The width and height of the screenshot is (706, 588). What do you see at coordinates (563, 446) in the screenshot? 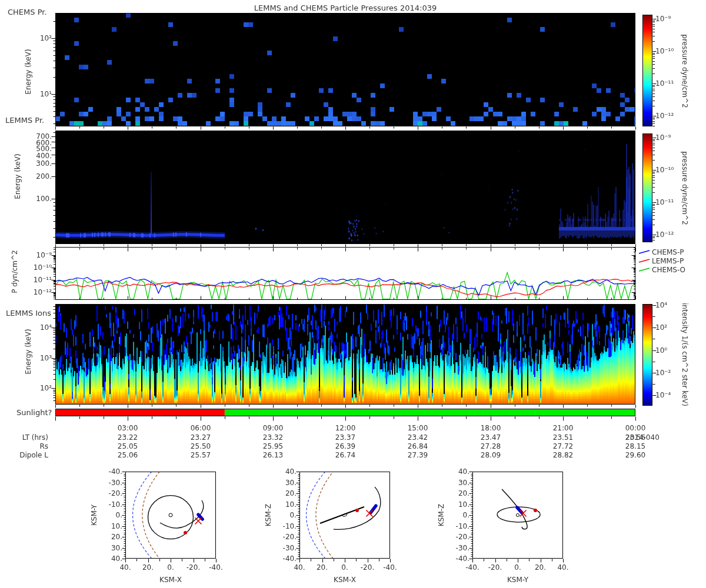
I see `rs-value: 27.72` at bounding box center [563, 446].